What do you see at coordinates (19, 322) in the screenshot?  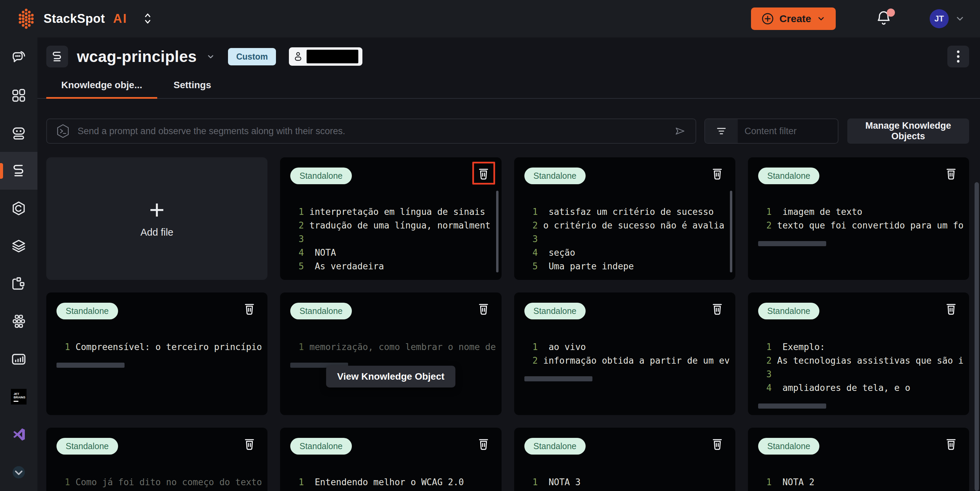 I see `sidebar-item-plugins` at bounding box center [19, 322].